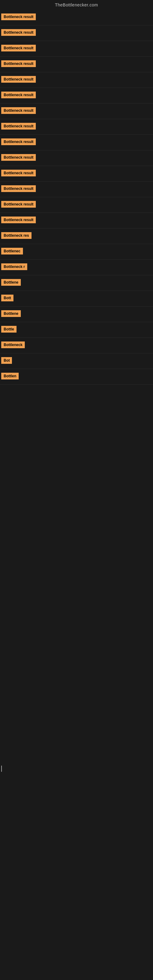 The height and width of the screenshot is (980, 153). I want to click on list-item: Bottleneck, so click(76, 345).